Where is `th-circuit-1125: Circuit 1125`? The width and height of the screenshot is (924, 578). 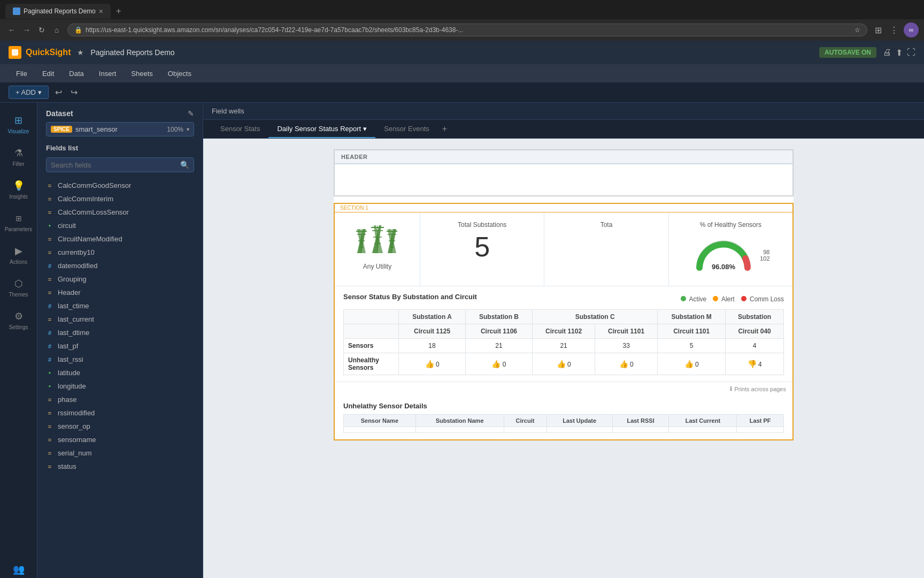 th-circuit-1125: Circuit 1125 is located at coordinates (432, 332).